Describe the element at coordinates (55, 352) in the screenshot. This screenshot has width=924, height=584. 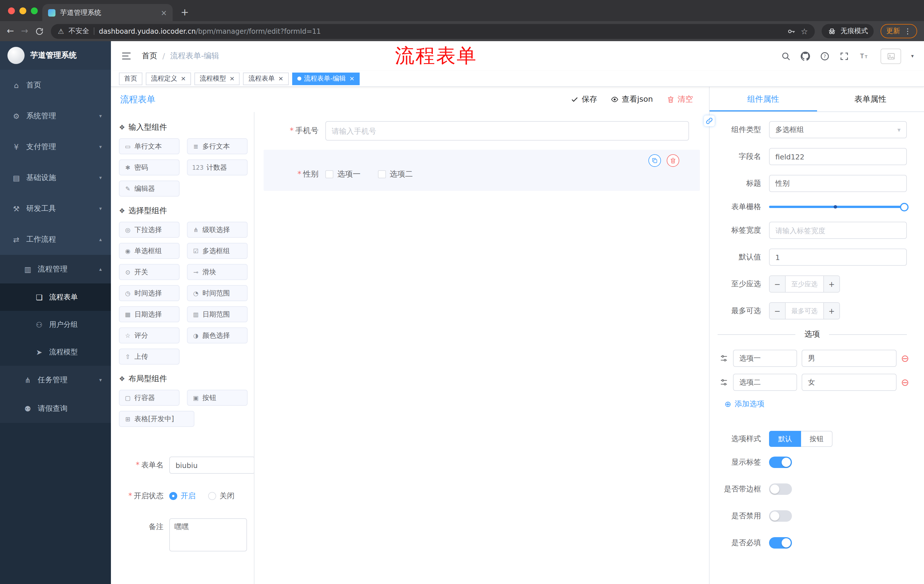
I see `sidebar-item: ➤流程模型` at that location.